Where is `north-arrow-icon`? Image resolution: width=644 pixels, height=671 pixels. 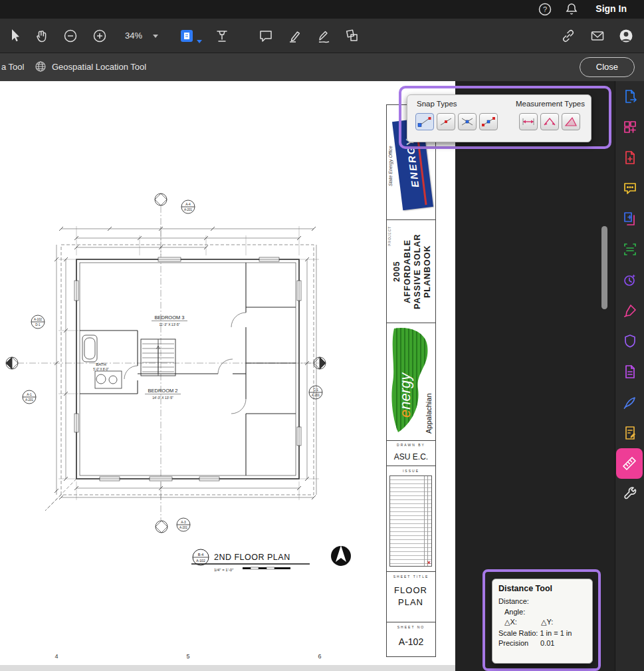
north-arrow-icon is located at coordinates (341, 556).